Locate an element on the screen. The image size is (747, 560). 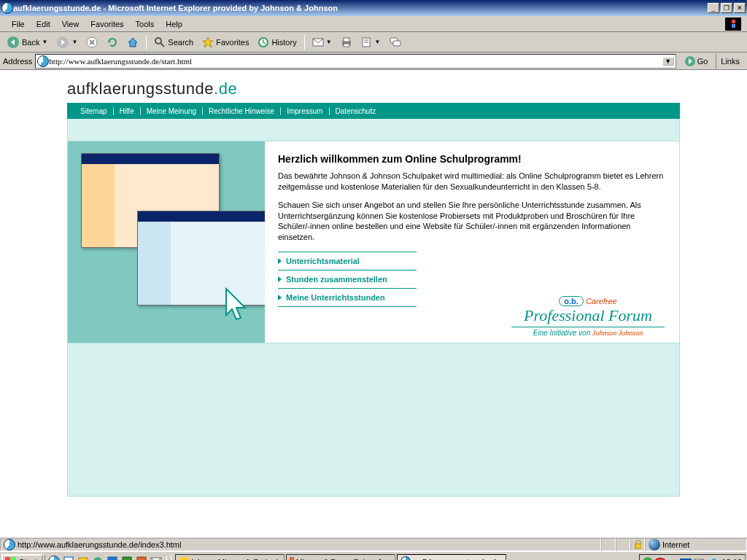
tray-mail-icon is located at coordinates (699, 559).